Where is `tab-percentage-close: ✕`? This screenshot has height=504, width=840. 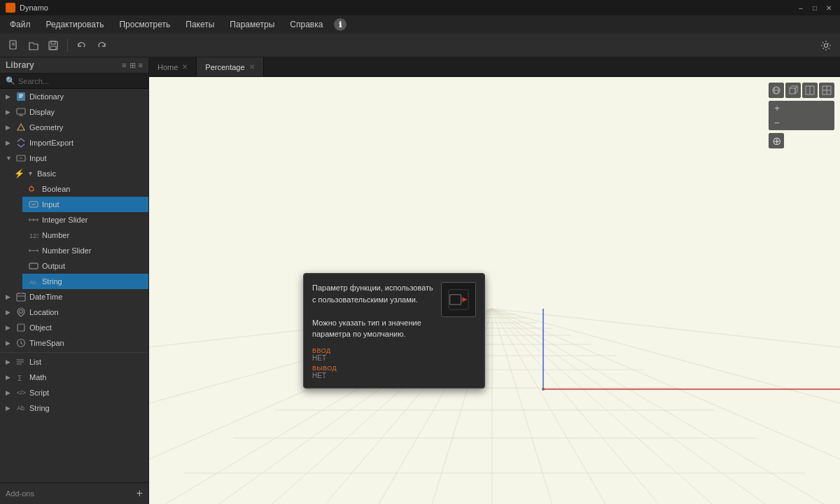
tab-percentage-close: ✕ is located at coordinates (252, 67).